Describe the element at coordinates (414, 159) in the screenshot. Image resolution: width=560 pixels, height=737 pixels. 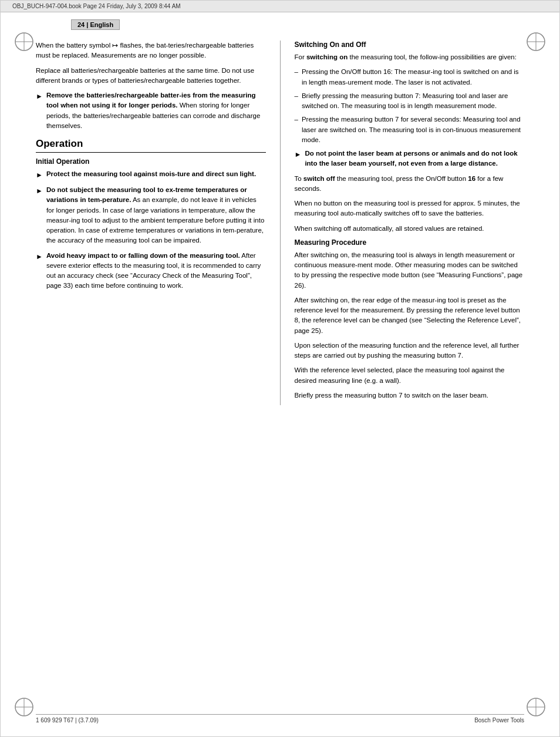
I see `bullet-text-laser: Do not point the laser beam at persons o…` at that location.